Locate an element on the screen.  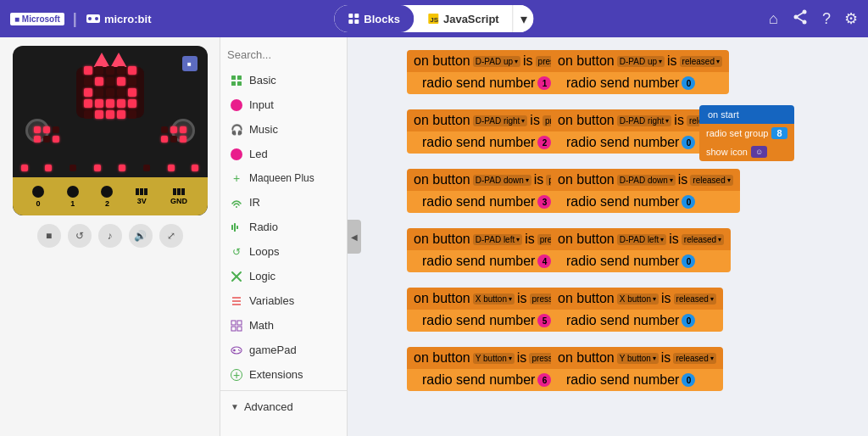
mb-led-matrix is located at coordinates (110, 92).